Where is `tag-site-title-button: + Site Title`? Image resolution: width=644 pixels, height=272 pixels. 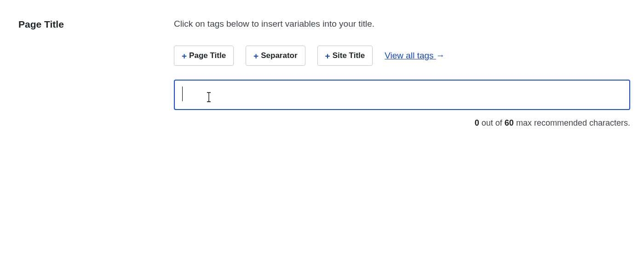 tag-site-title-button: + Site Title is located at coordinates (345, 56).